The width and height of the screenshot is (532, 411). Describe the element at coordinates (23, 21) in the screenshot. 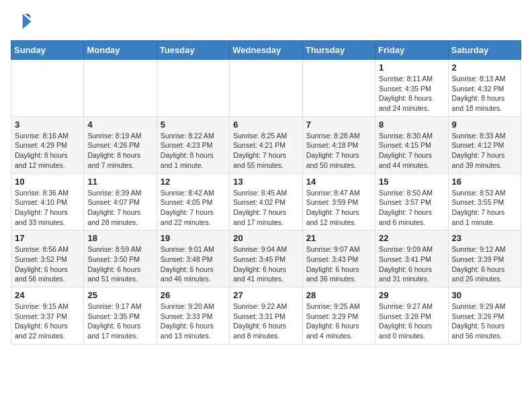

I see `logo` at that location.